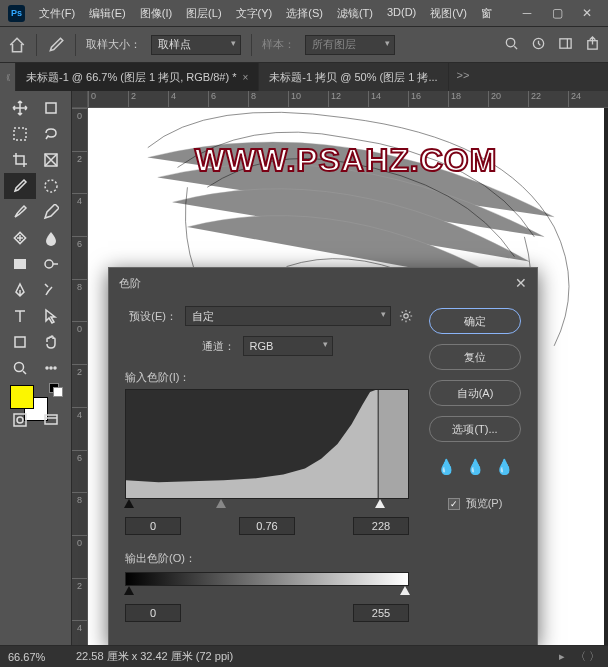  Describe the element at coordinates (475, 357) in the screenshot. I see `reset-button: 复位` at that location.